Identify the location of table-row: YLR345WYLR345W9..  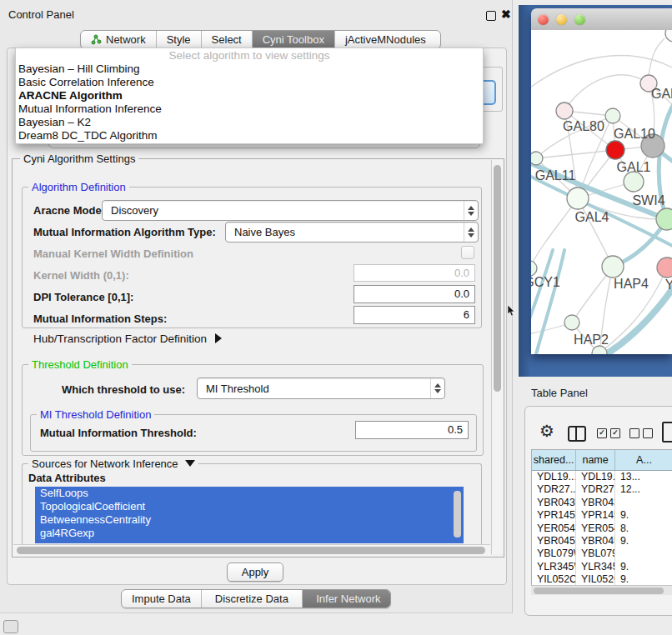
(602, 567).